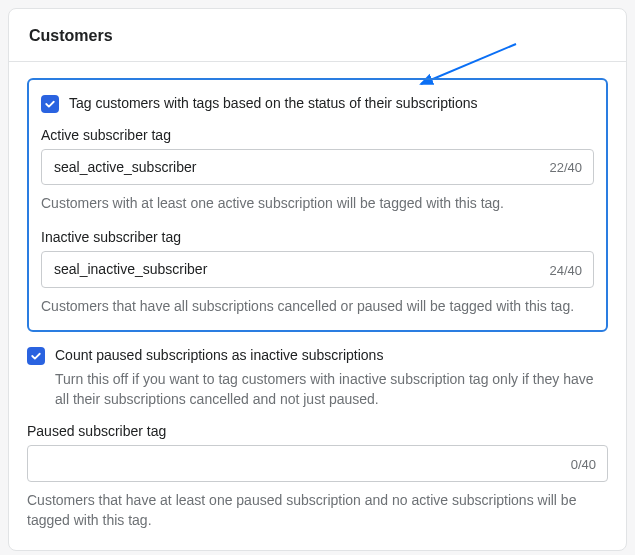 The image size is (635, 555). I want to click on active-tag-input-wrap: 22/40, so click(318, 167).